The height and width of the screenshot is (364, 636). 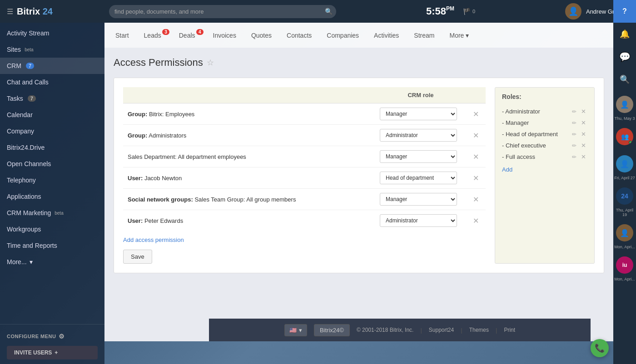 I want to click on role-select-3: Manager Administrator Head of department…, so click(x=418, y=157).